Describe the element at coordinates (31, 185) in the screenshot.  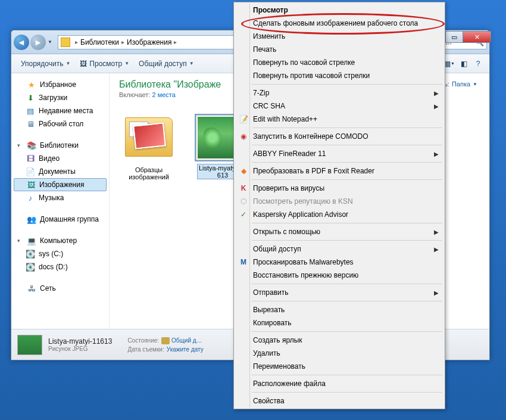
I see `pictures-icon: 🖼` at that location.